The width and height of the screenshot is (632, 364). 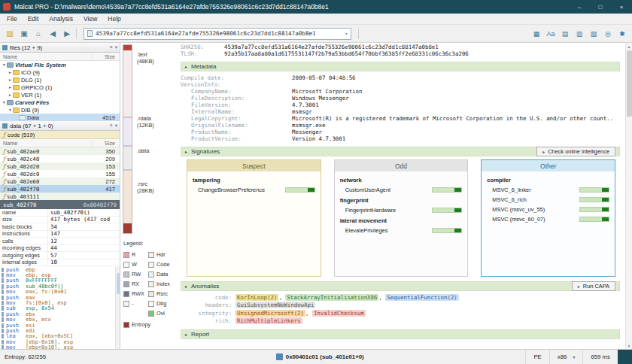 What do you see at coordinates (339, 313) in the screenshot?
I see `anomaly-tag: InvalidChecksum` at bounding box center [339, 313].